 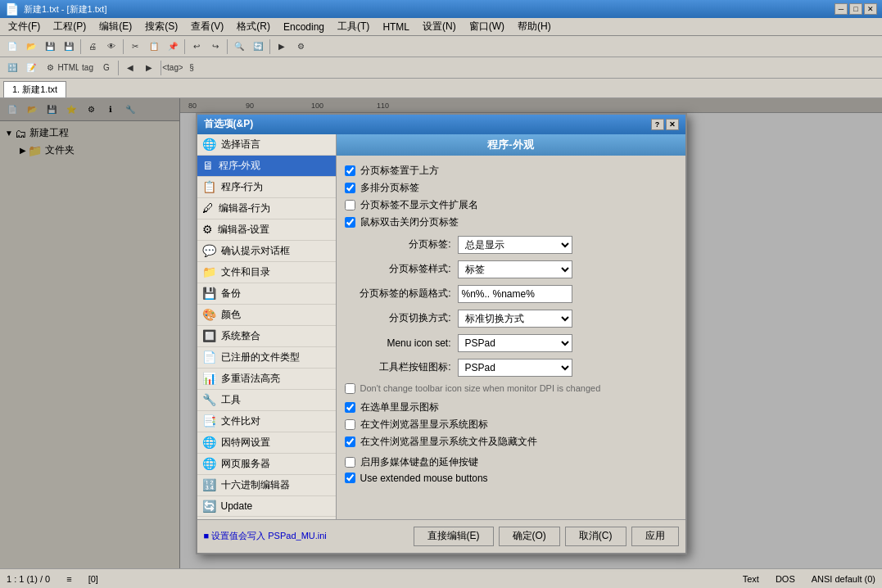 What do you see at coordinates (267, 464) in the screenshot?
I see `sidebar-item-webserver: 🌐 网页服务器` at bounding box center [267, 464].